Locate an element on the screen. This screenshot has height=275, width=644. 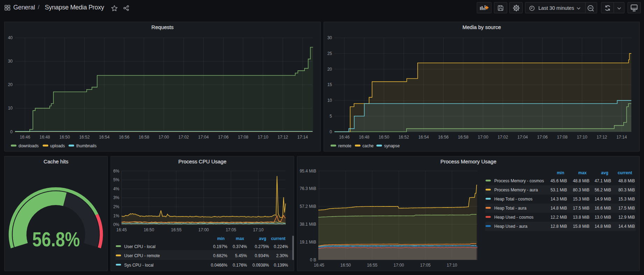
svg-text: 95.4 MiB is located at coordinates (308, 171).